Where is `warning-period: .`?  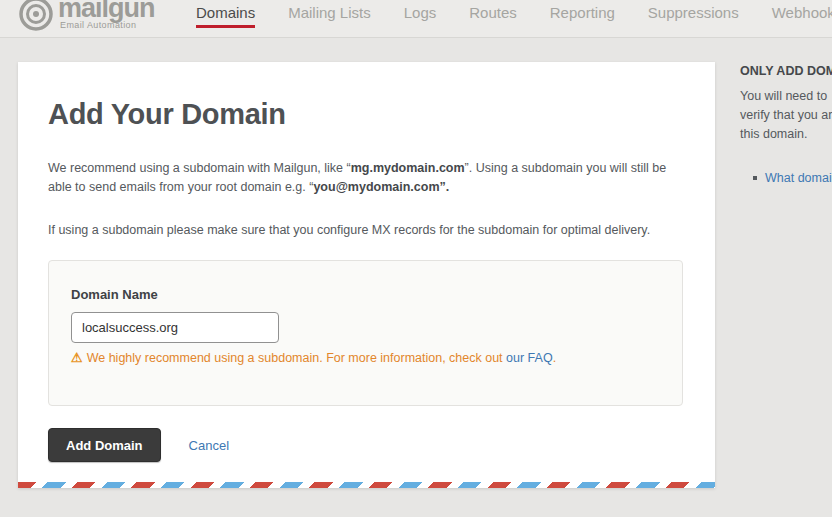 warning-period: . is located at coordinates (554, 358).